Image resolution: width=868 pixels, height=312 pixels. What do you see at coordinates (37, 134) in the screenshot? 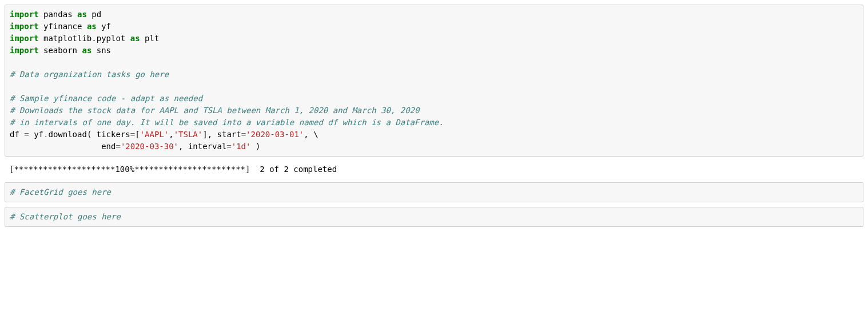
I see `code-text: yf` at bounding box center [37, 134].